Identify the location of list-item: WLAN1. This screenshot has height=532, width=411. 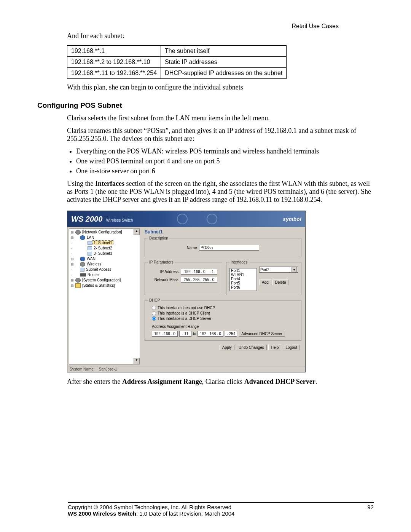
(243, 275).